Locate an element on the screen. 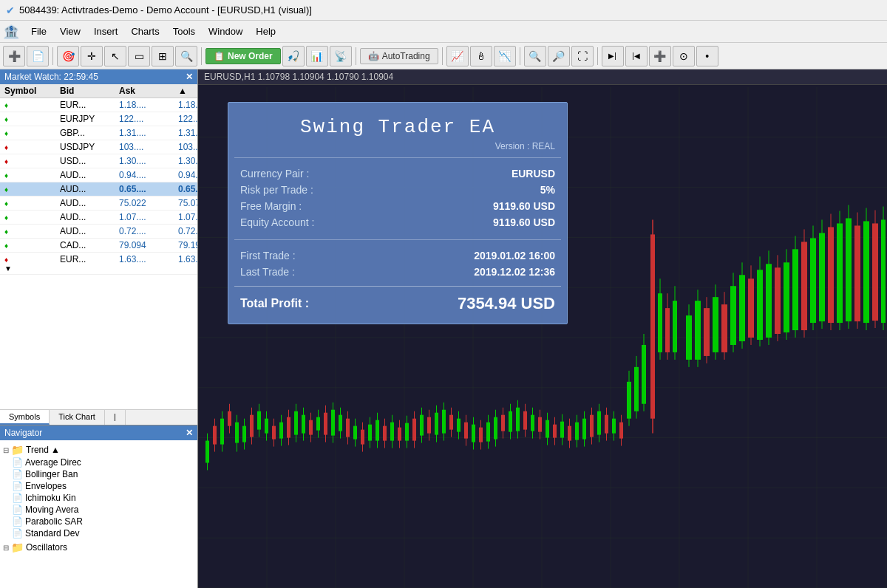  menu-window: Window is located at coordinates (225, 31).